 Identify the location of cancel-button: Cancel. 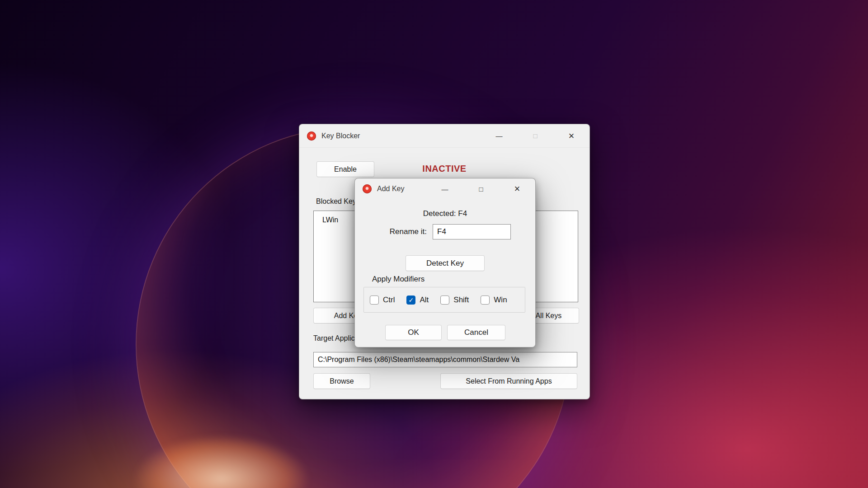
(476, 333).